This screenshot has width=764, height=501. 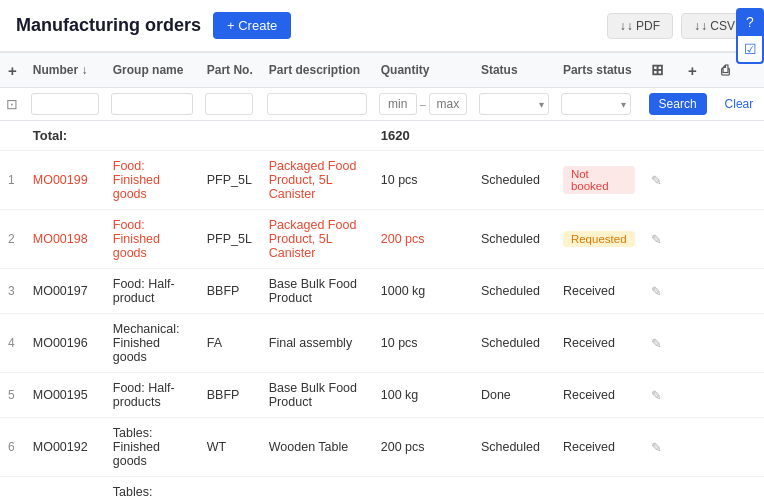 What do you see at coordinates (750, 22) in the screenshot?
I see `help-icon: ?` at bounding box center [750, 22].